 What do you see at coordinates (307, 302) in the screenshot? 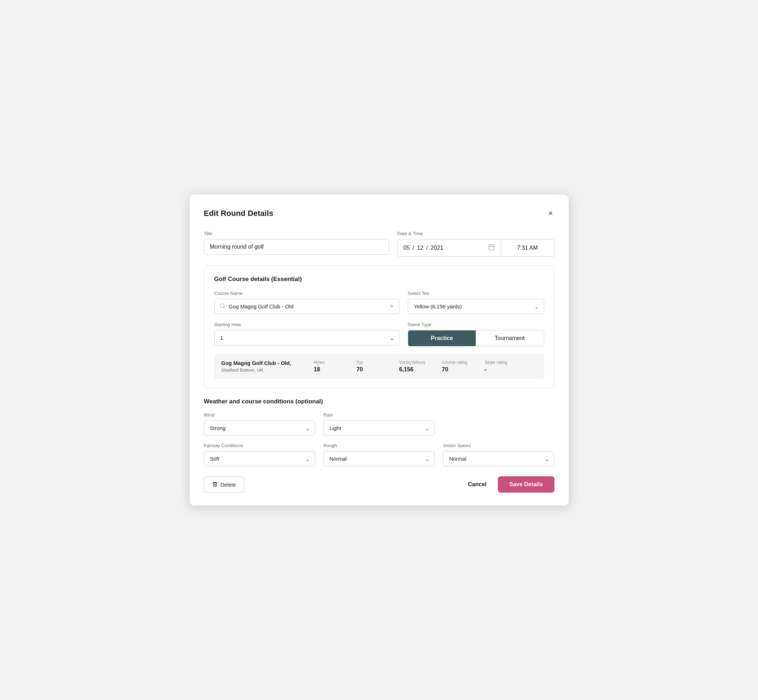
I see `course-name-group: Course Name Gog Magog Golf Club - Old ×` at bounding box center [307, 302].